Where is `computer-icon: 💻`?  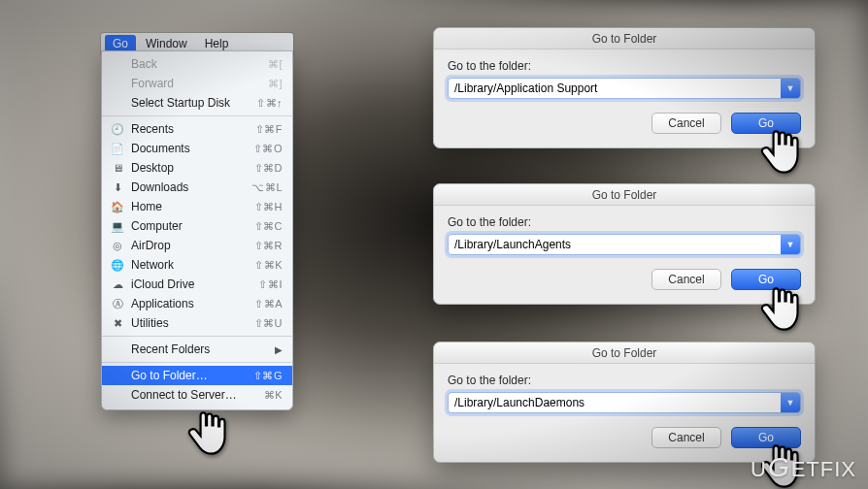
computer-icon: 💻 is located at coordinates (117, 227).